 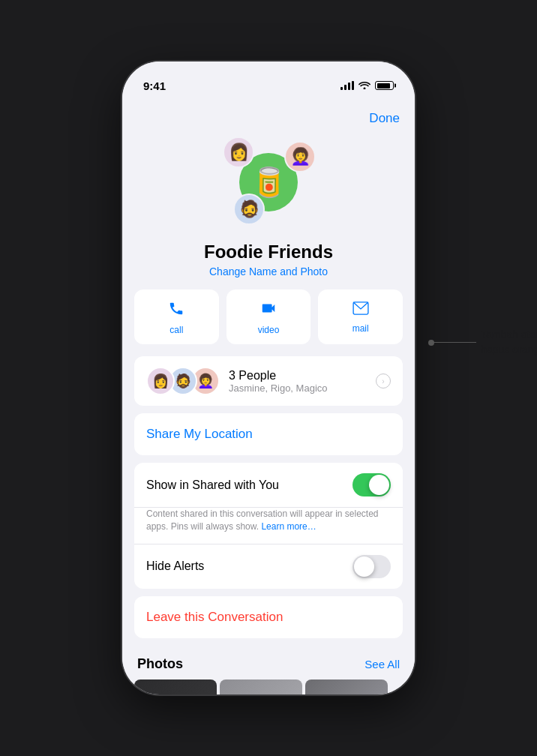 I want to click on video-label: video, so click(x=268, y=330).